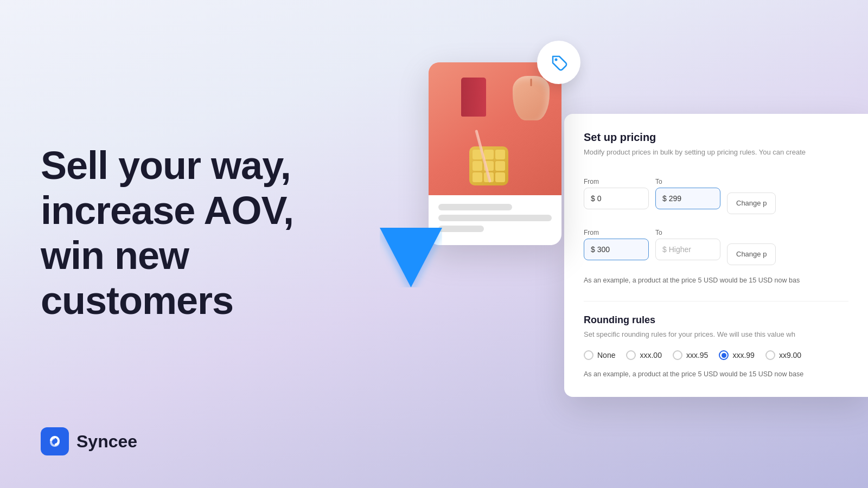 Image resolution: width=868 pixels, height=488 pixels. Describe the element at coordinates (411, 259) in the screenshot. I see `blue-arrow-container` at that location.